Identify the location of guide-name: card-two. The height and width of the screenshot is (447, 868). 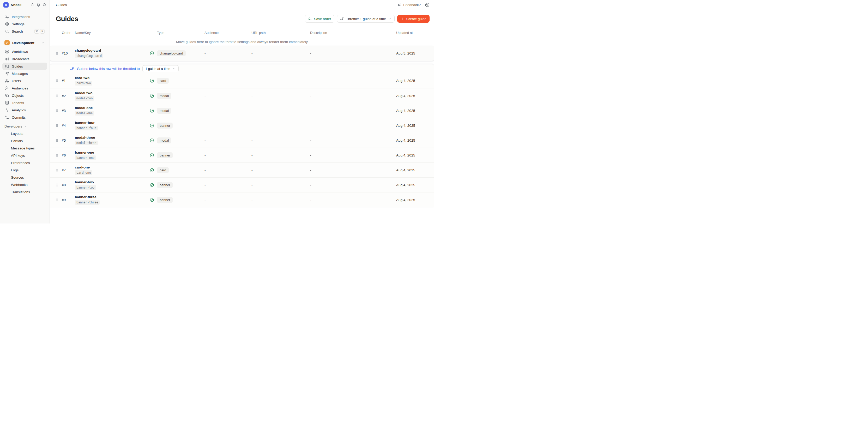
(82, 78).